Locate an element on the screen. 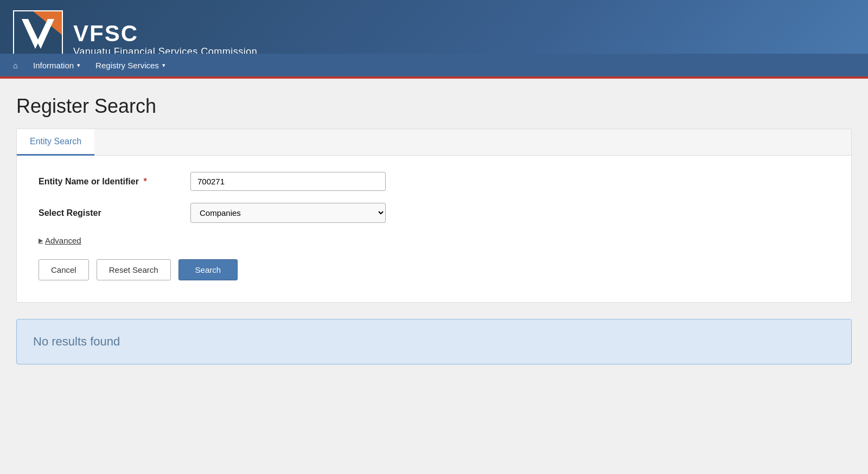  required-star: * is located at coordinates (145, 181).